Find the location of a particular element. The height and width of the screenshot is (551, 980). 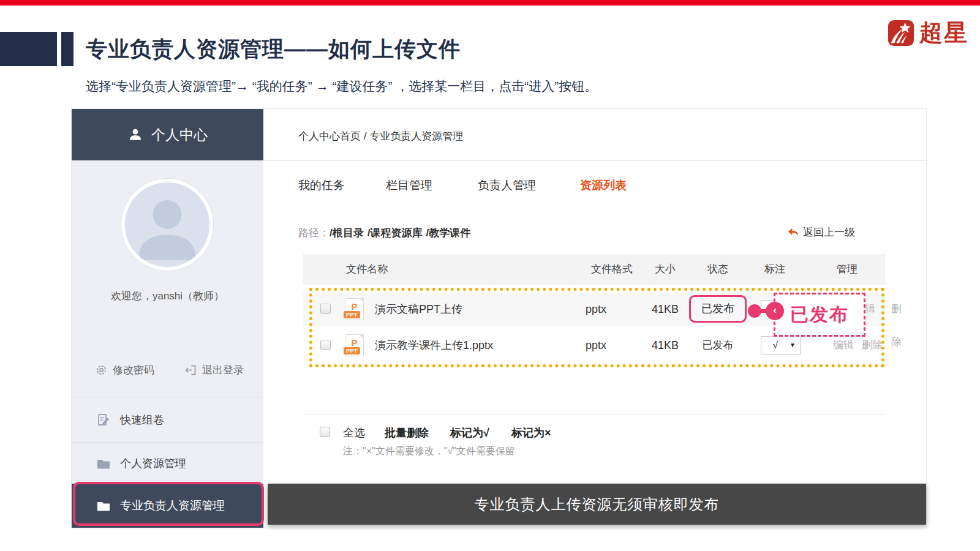

avatar-silhouette-icon is located at coordinates (167, 225).